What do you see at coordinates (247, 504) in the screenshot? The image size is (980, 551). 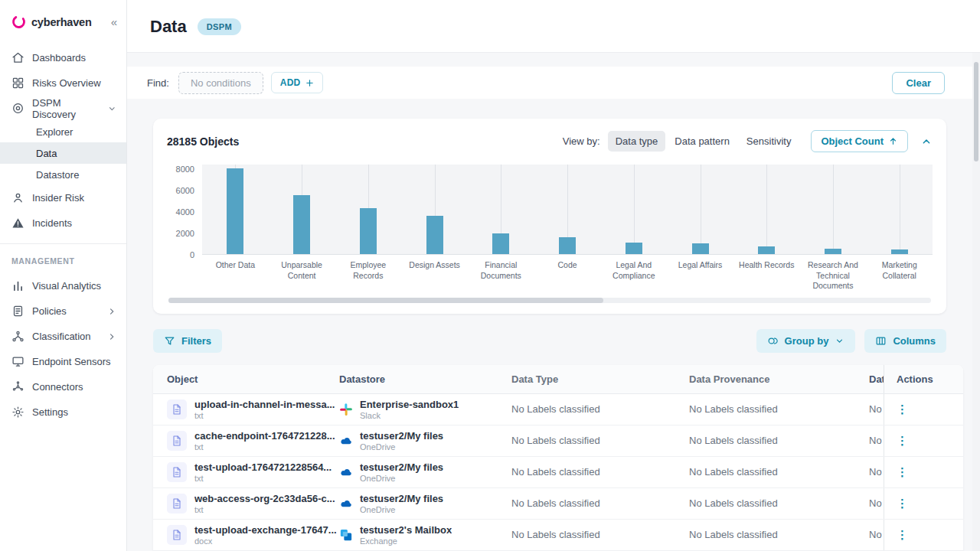 I see `object-cell: web-access-org-2c33da56-c...txt` at bounding box center [247, 504].